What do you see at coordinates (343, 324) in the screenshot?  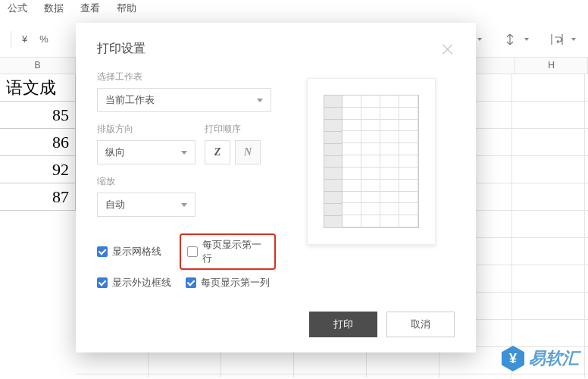 I see `print-button: 打印` at bounding box center [343, 324].